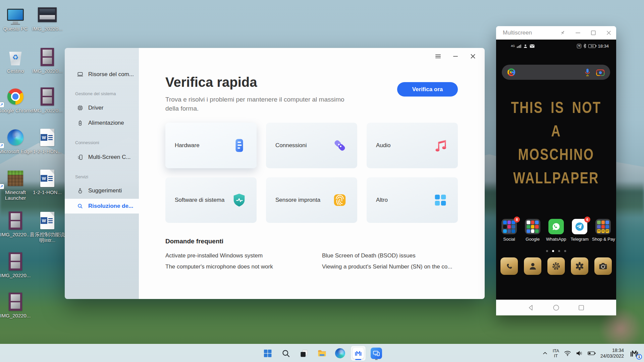 The width and height of the screenshot is (644, 362). I want to click on sidebar-item-suggerimenti: Suggerimenti, so click(102, 191).